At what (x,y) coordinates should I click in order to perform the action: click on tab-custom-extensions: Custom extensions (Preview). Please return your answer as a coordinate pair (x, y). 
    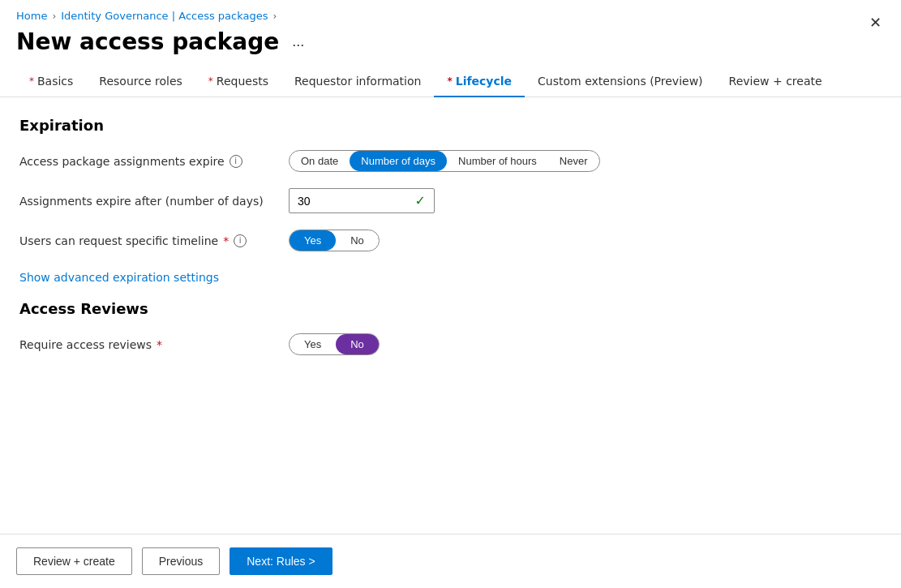
    Looking at the image, I should click on (620, 82).